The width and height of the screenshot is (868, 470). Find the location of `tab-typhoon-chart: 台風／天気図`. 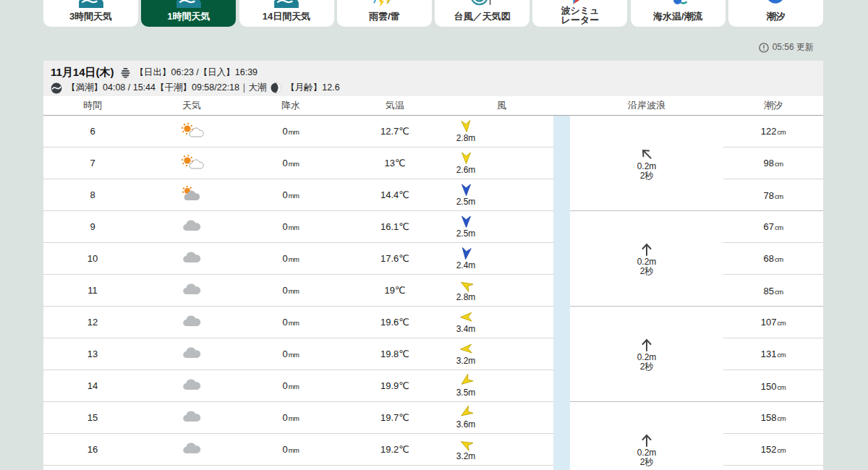

tab-typhoon-chart: 台風／天気図 is located at coordinates (482, 13).